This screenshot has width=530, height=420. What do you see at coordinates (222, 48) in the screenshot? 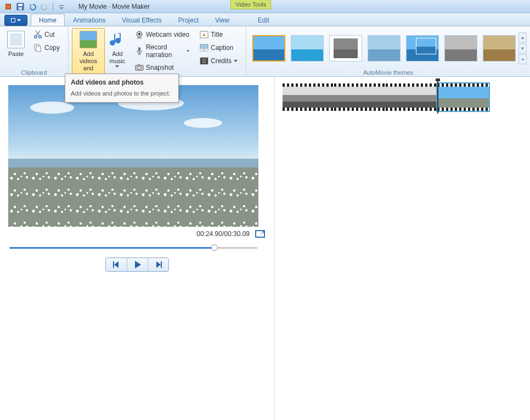
I see `caption-label: Caption` at bounding box center [222, 48].